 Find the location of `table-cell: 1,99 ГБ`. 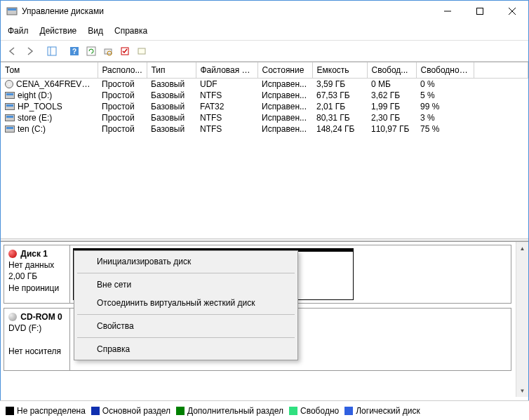

table-cell: 1,99 ГБ is located at coordinates (391, 107).